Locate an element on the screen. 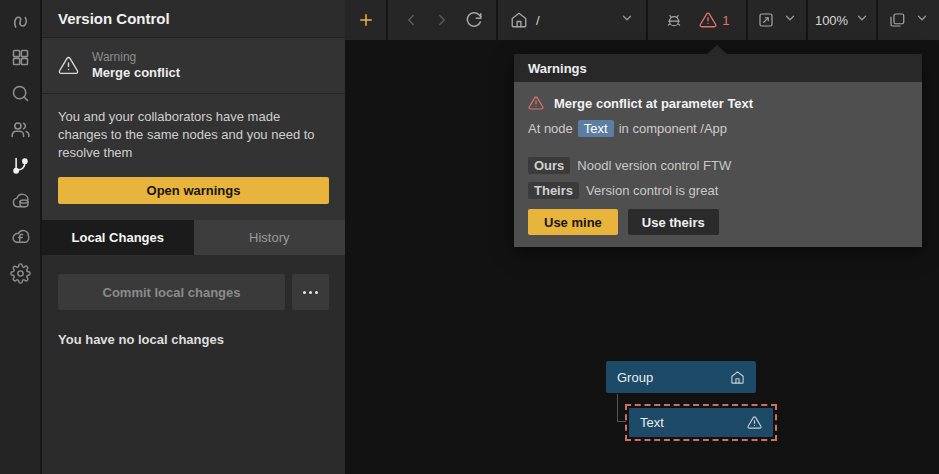  commit-local-changes-button: Commit local changes is located at coordinates (172, 292).